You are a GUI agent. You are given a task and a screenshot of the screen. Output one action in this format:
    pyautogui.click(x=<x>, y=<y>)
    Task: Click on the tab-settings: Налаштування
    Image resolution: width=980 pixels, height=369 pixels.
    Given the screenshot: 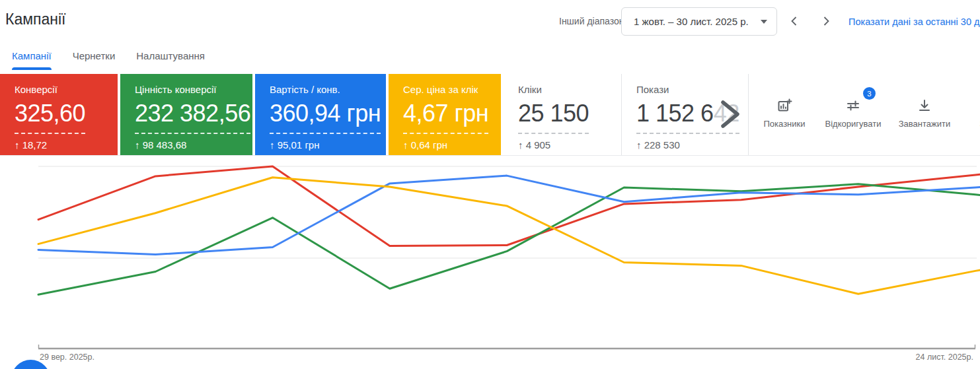 What is the action you would take?
    pyautogui.click(x=170, y=59)
    